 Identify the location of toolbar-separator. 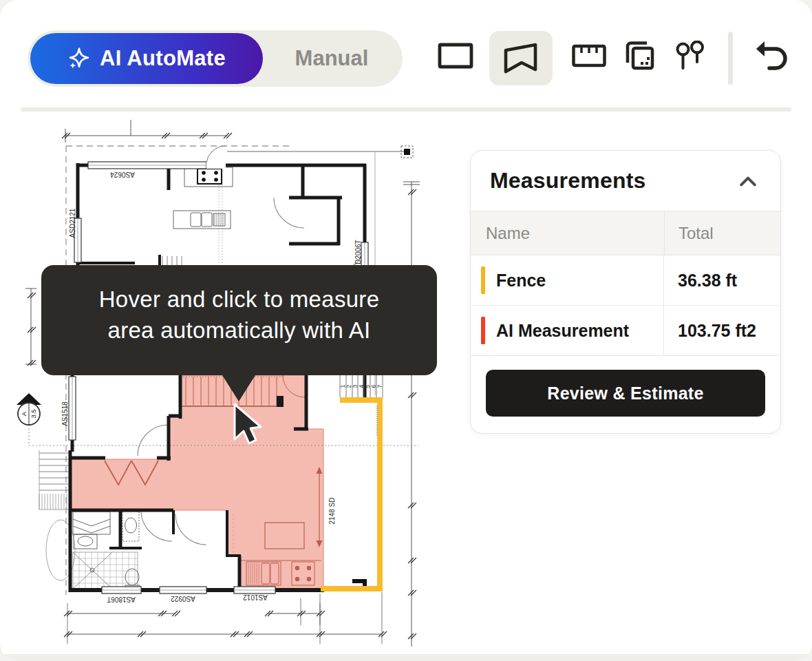
(406, 109).